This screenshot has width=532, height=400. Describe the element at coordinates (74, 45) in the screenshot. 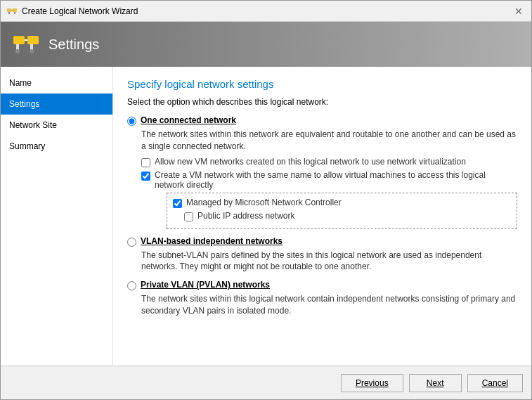

I see `header-title: Settings` at that location.